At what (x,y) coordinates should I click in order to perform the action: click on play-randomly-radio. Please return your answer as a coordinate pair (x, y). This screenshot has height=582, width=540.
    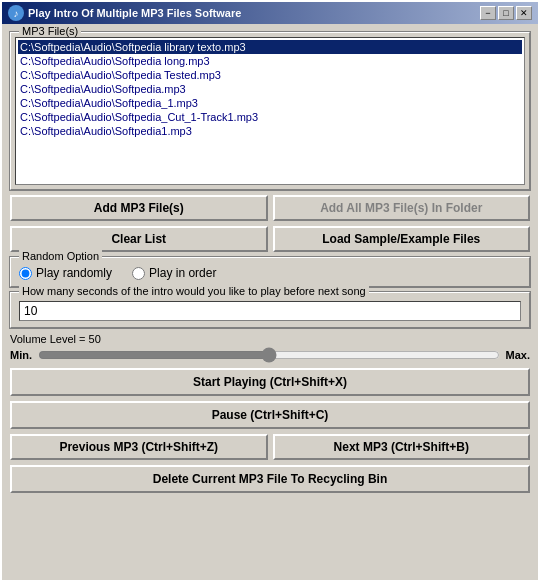
    Looking at the image, I should click on (26, 274).